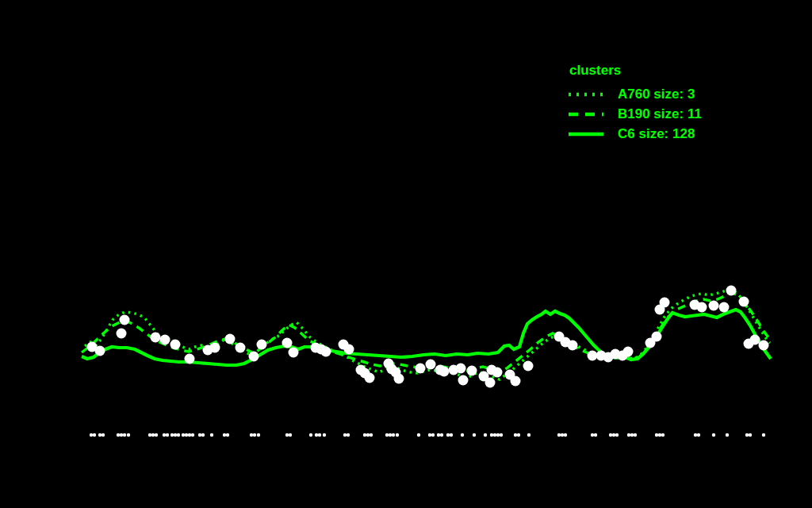 This screenshot has height=508, width=812. What do you see at coordinates (586, 94) in the screenshot?
I see `legend-key-dotted-line` at bounding box center [586, 94].